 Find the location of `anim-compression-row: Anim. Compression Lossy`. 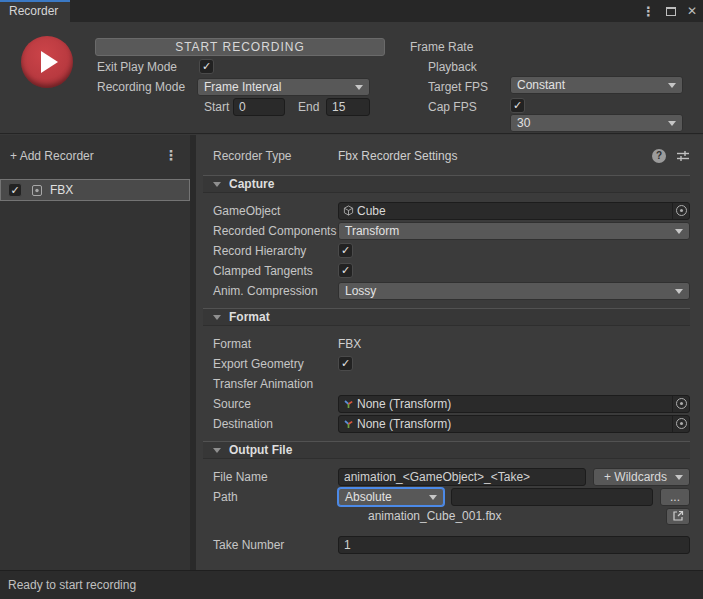

anim-compression-row: Anim. Compression Lossy is located at coordinates (443, 290).